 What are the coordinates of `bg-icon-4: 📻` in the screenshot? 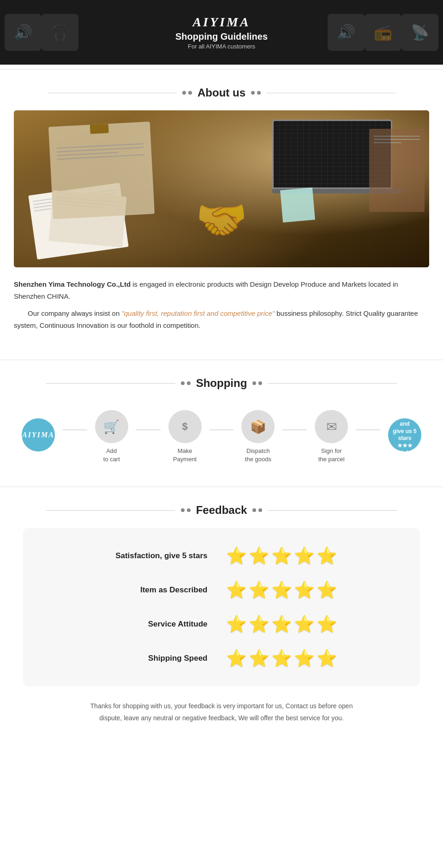 It's located at (383, 32).